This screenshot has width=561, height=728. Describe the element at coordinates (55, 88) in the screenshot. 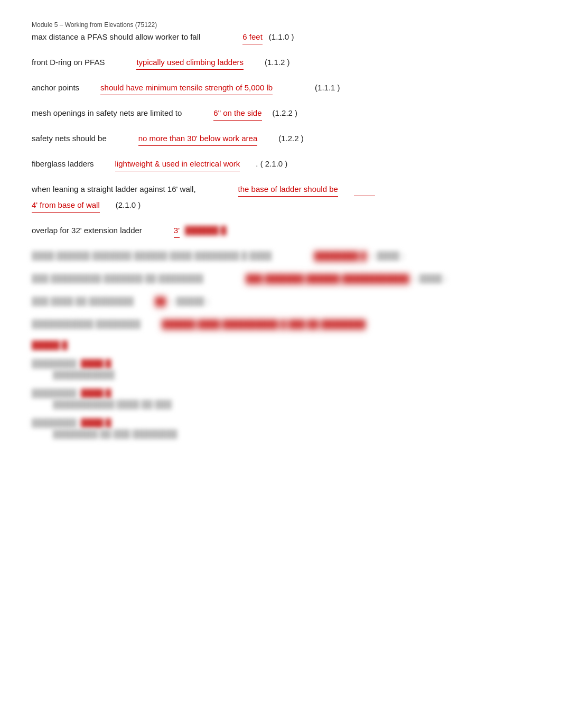

I see `q3-prefix: anchor points` at that location.